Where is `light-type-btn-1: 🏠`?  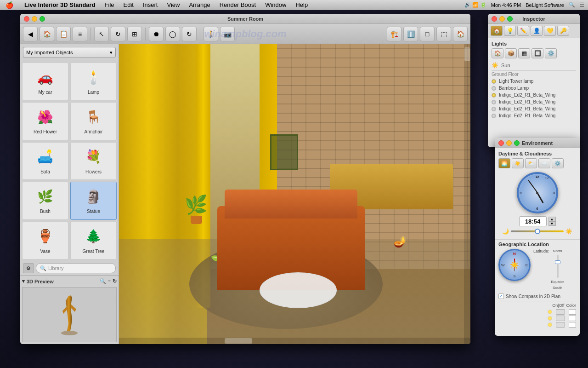
light-type-btn-1: 🏠 is located at coordinates (498, 53).